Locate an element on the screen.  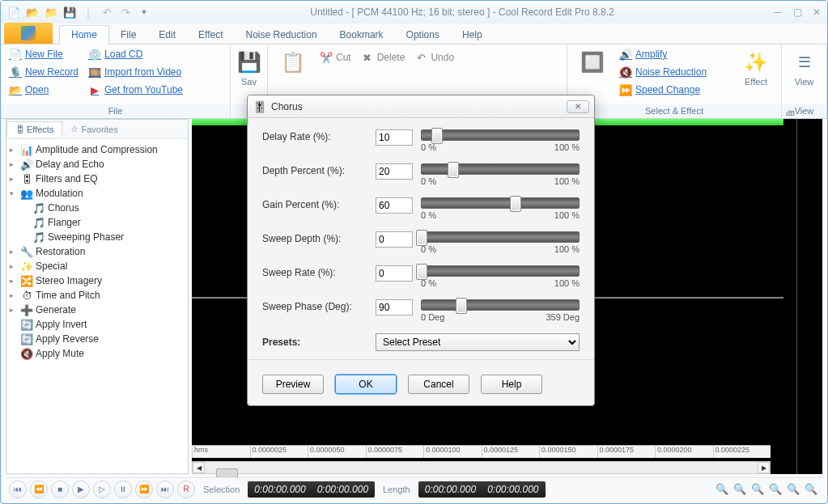
tab-options: Options is located at coordinates (422, 35).